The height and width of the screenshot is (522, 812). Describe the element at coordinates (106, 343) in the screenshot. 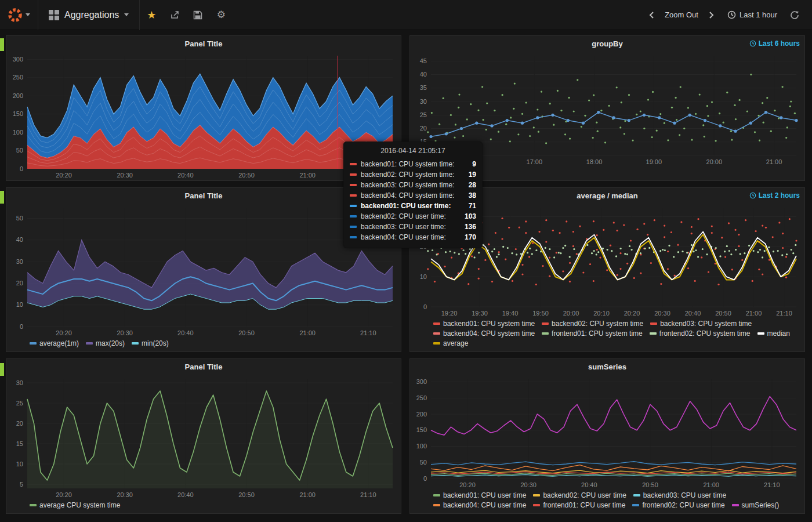

I see `legend-item: max(20s)` at that location.